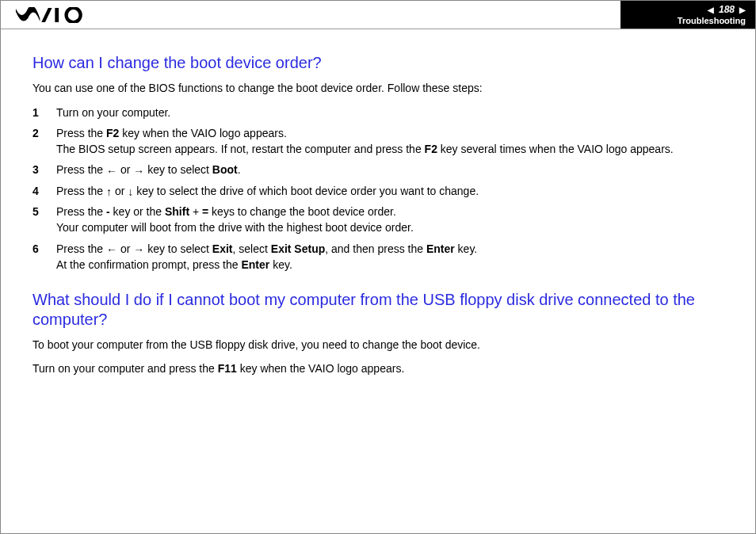 The width and height of the screenshot is (756, 534). What do you see at coordinates (378, 191) in the screenshot?
I see `step-4: Press the ↑ or ↓ key to select the drive…` at bounding box center [378, 191].